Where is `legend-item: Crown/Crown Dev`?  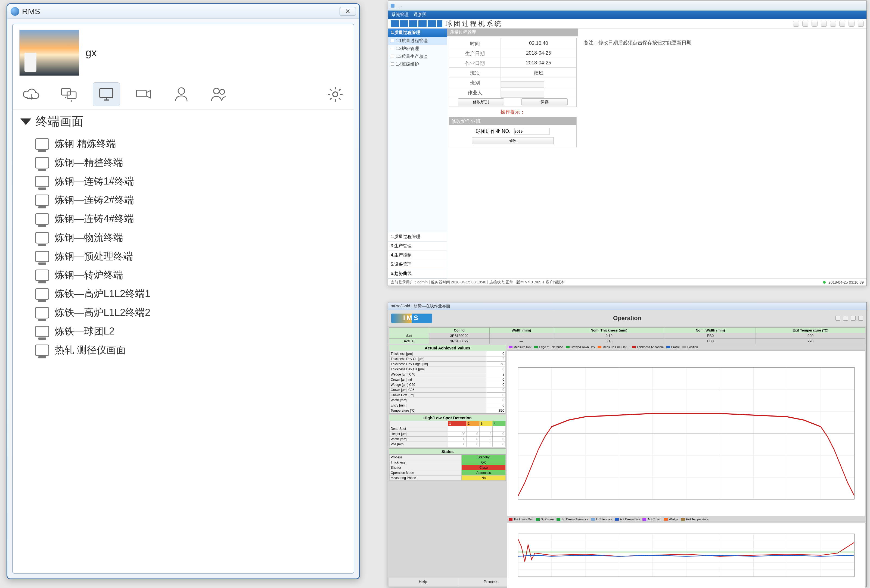 legend-item: Crown/Crown Dev is located at coordinates (580, 347).